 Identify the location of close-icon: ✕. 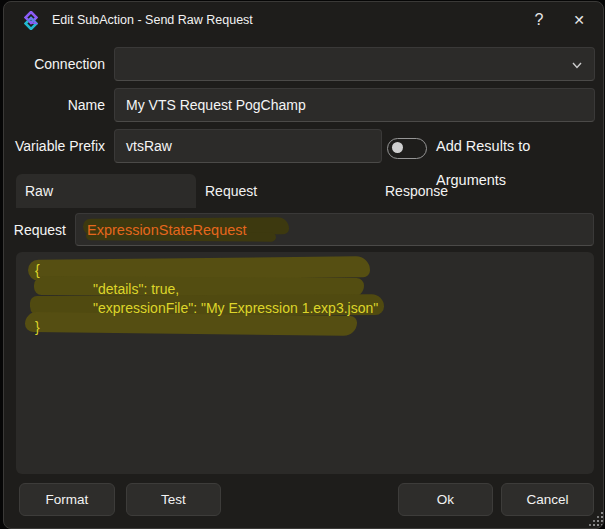
(579, 20).